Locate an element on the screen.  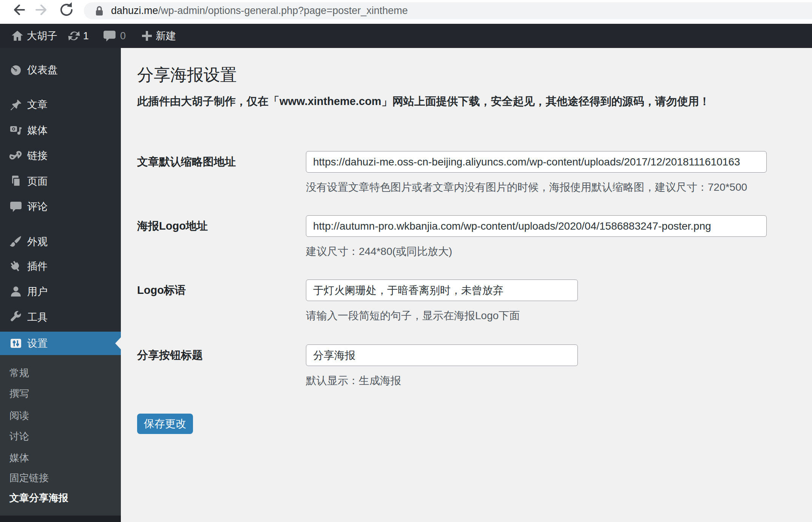
appearance-brush-icon is located at coordinates (16, 242).